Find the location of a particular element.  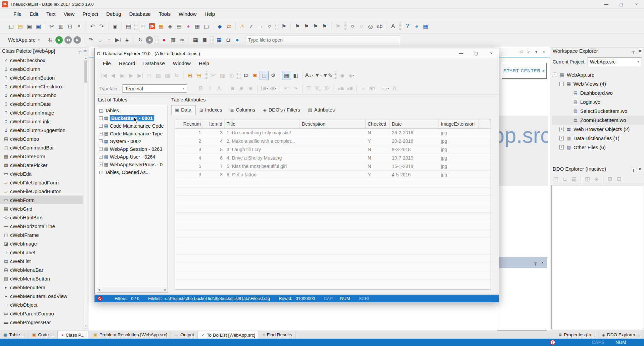

table-node-webapp-user-0264: +▦WebApp User - 0264 is located at coordinates (132, 157).